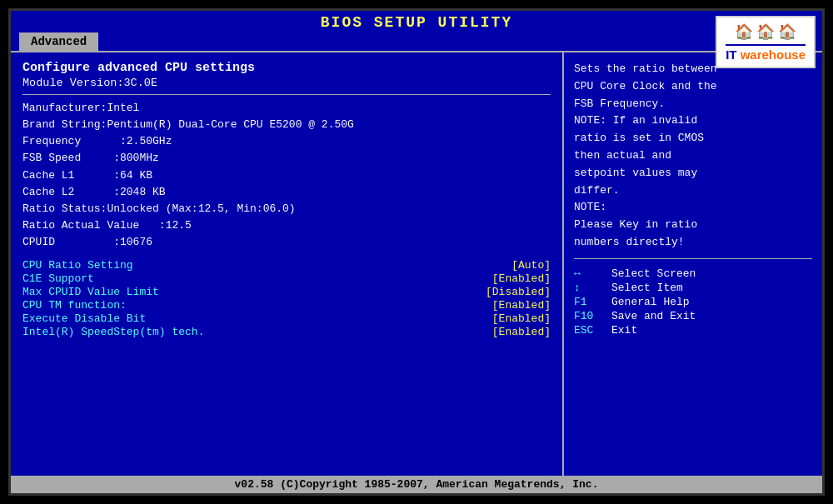 This screenshot has width=833, height=504. I want to click on info-cpuid: CPUID :10676, so click(287, 242).